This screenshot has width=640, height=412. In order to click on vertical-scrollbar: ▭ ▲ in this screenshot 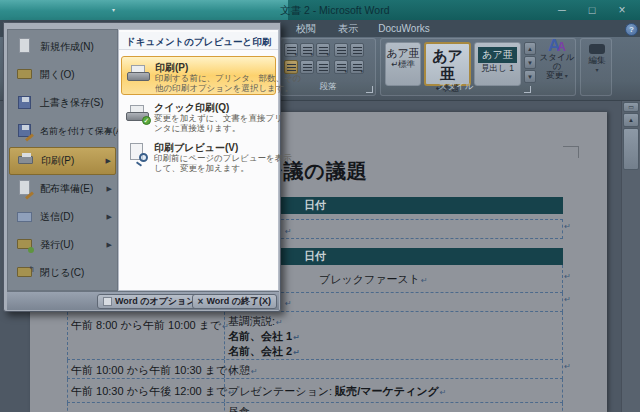, I will do `click(630, 256)`.